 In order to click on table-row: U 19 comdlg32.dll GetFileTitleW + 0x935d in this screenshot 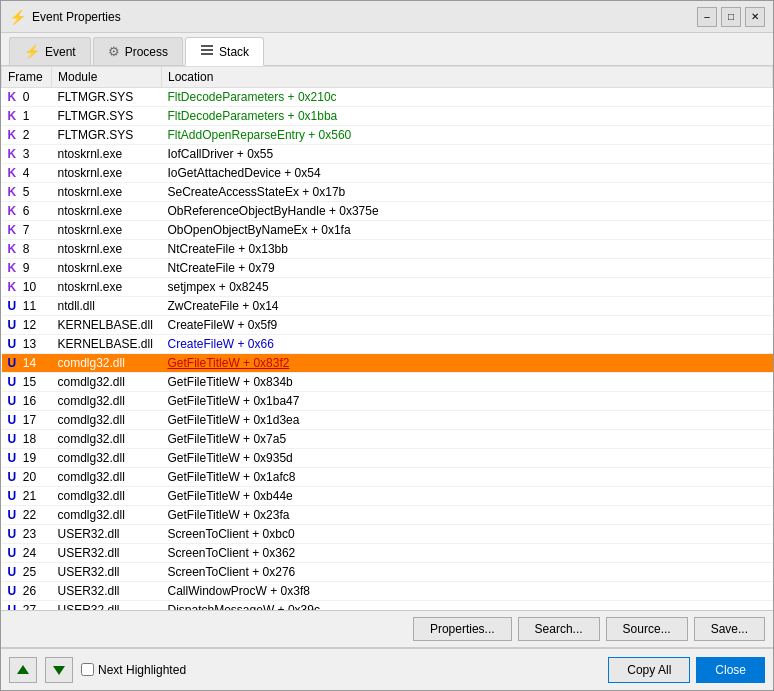, I will do `click(388, 458)`.